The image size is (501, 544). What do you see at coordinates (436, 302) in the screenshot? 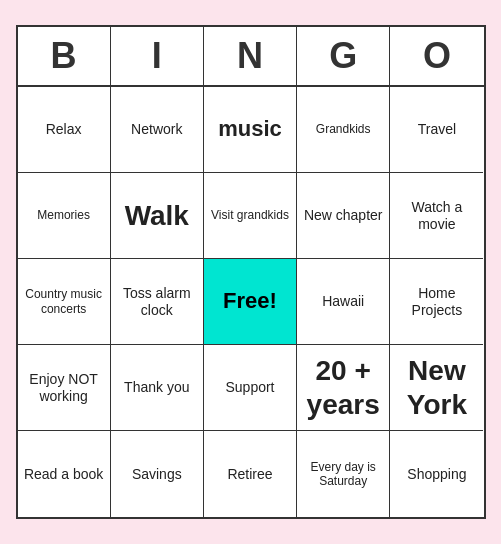
I see `bingo-cell: Home Projects` at bounding box center [436, 302].